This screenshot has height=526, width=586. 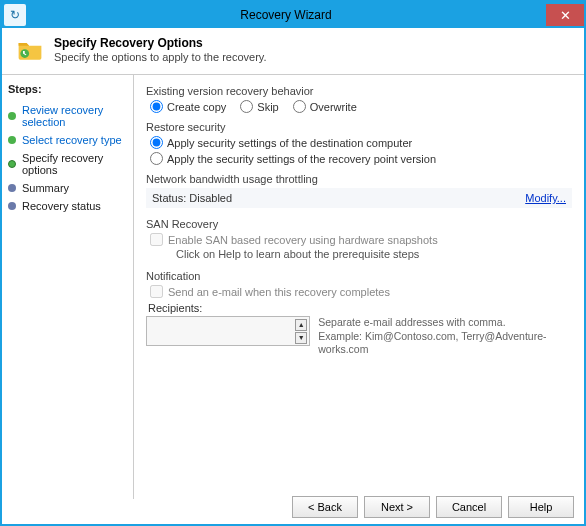 I want to click on checkbox-send-email: Send an e-mail when this recovery comple…, so click(x=361, y=292).